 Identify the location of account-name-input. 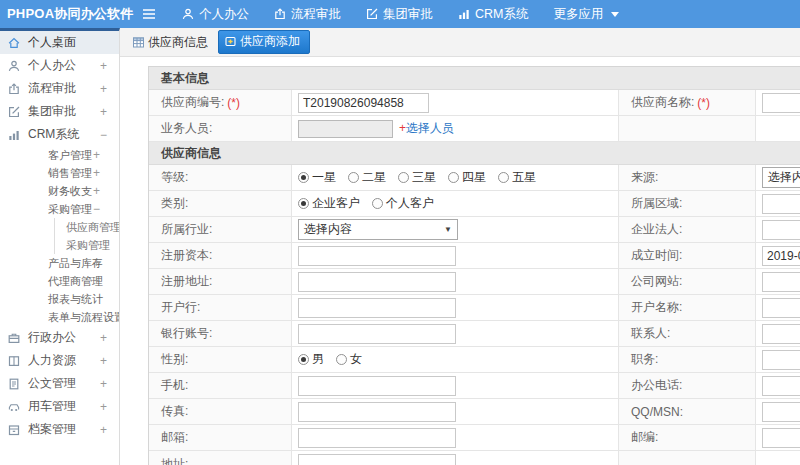
(781, 308).